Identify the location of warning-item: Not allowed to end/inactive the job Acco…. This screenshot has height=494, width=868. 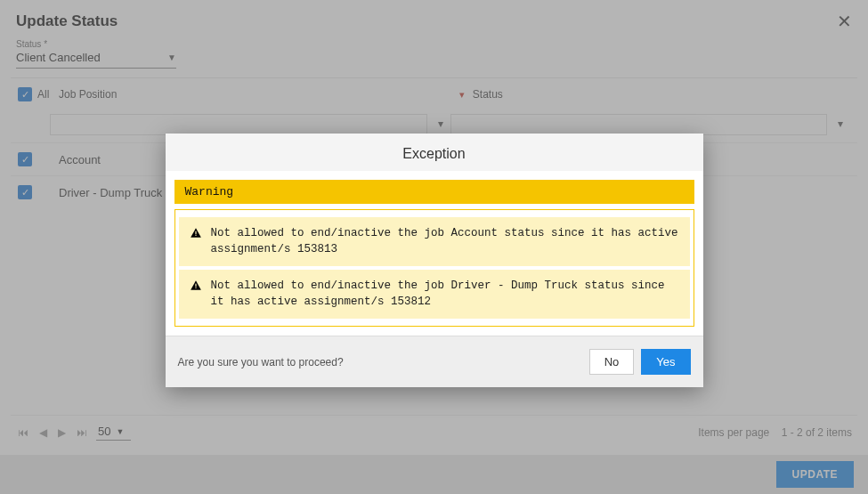
(434, 242).